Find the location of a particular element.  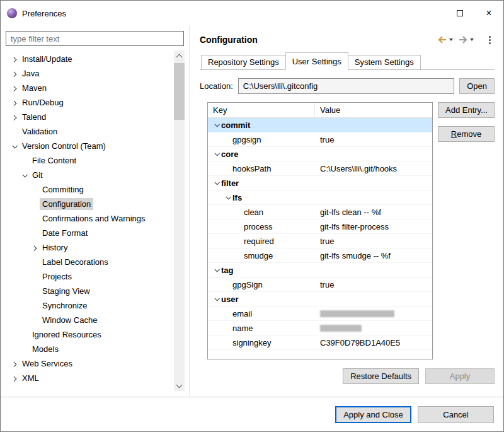

open-button: Open is located at coordinates (477, 86).